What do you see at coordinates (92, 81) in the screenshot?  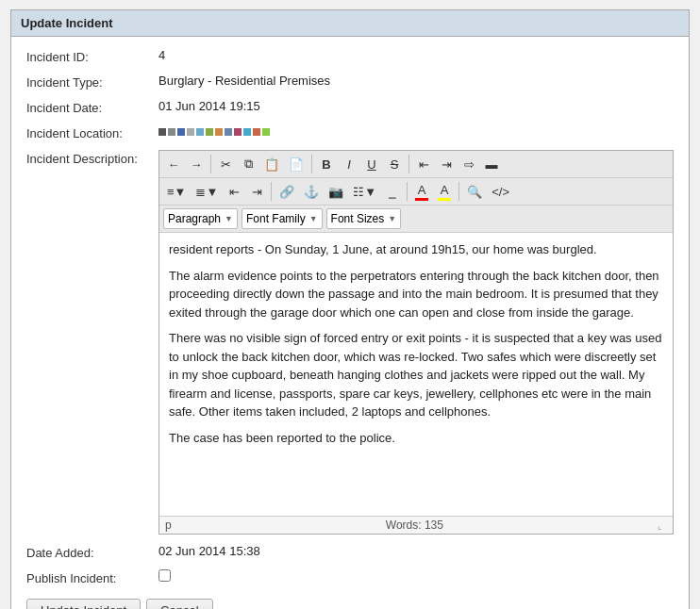 I see `incident-type-label: Incident Type:` at bounding box center [92, 81].